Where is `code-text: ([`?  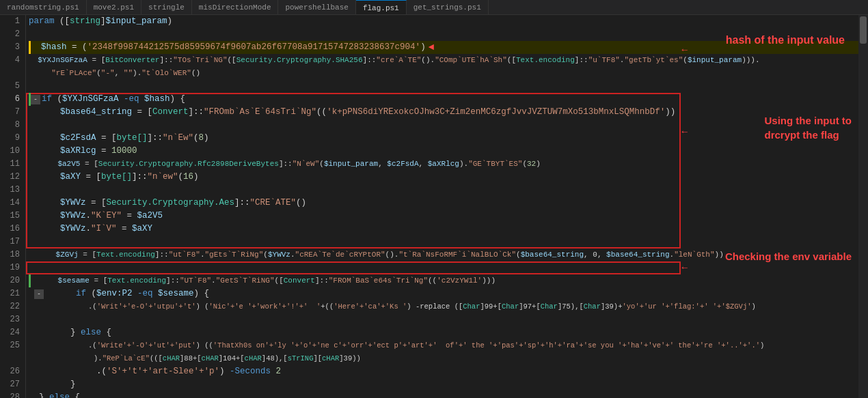 code-text: ([ is located at coordinates (279, 281).